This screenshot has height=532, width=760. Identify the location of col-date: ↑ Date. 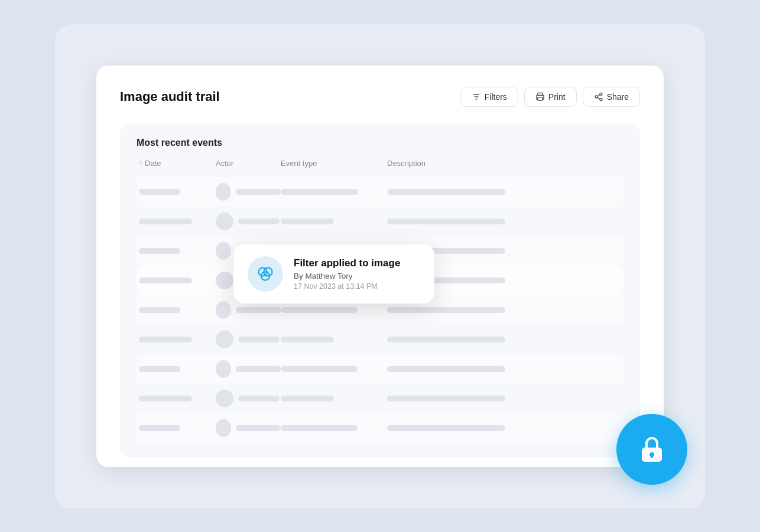
(177, 163).